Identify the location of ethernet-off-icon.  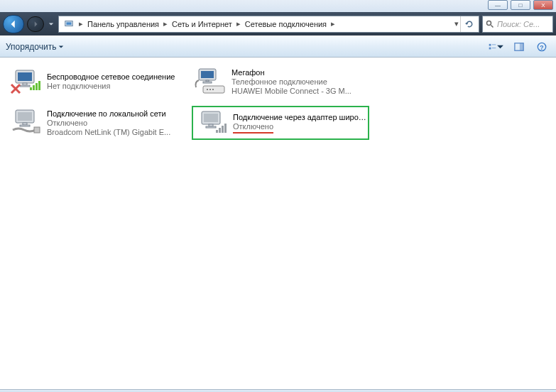
(26, 123).